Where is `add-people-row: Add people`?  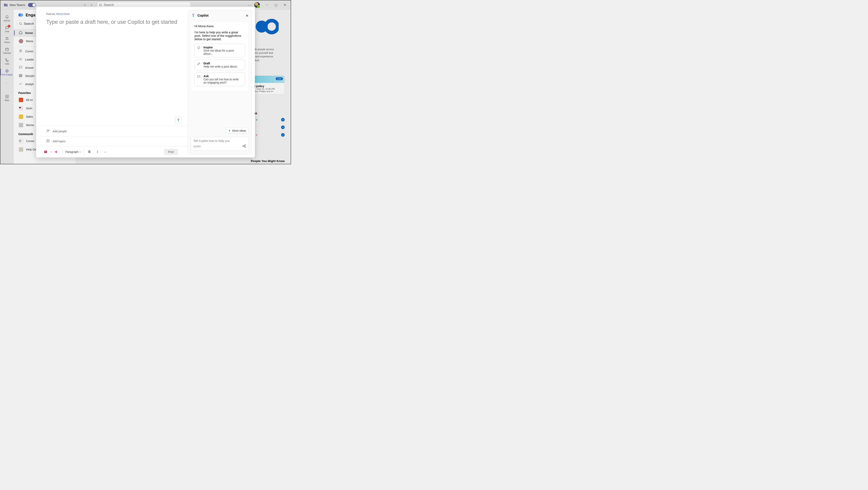 add-people-row: Add people is located at coordinates (112, 131).